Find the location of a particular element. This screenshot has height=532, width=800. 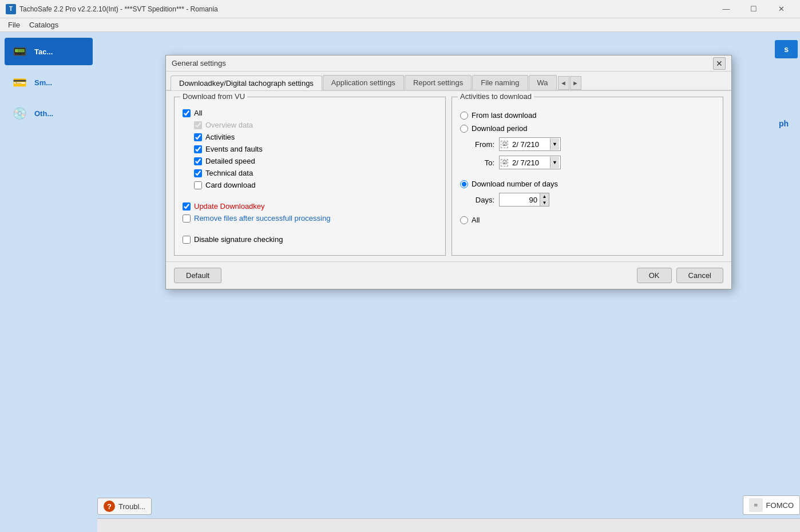

to-date-value: 2/ 7/210 is located at coordinates (530, 162).